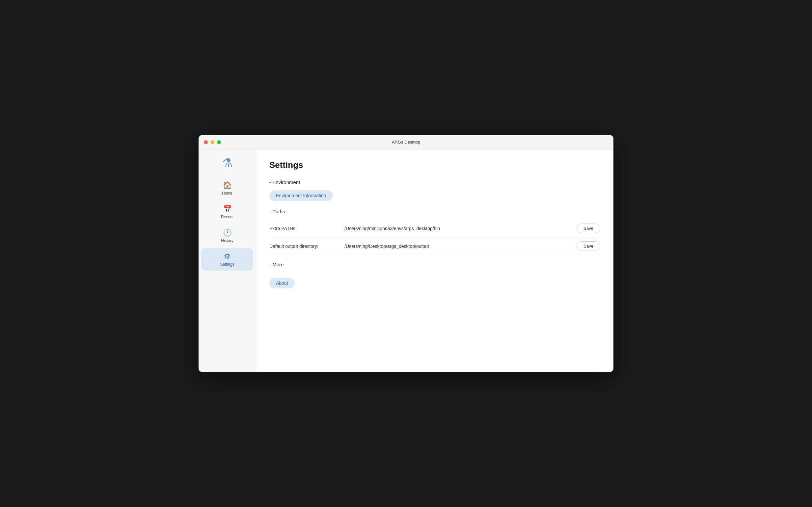  Describe the element at coordinates (227, 264) in the screenshot. I see `sidebar-item-settings-label: Settings` at that location.